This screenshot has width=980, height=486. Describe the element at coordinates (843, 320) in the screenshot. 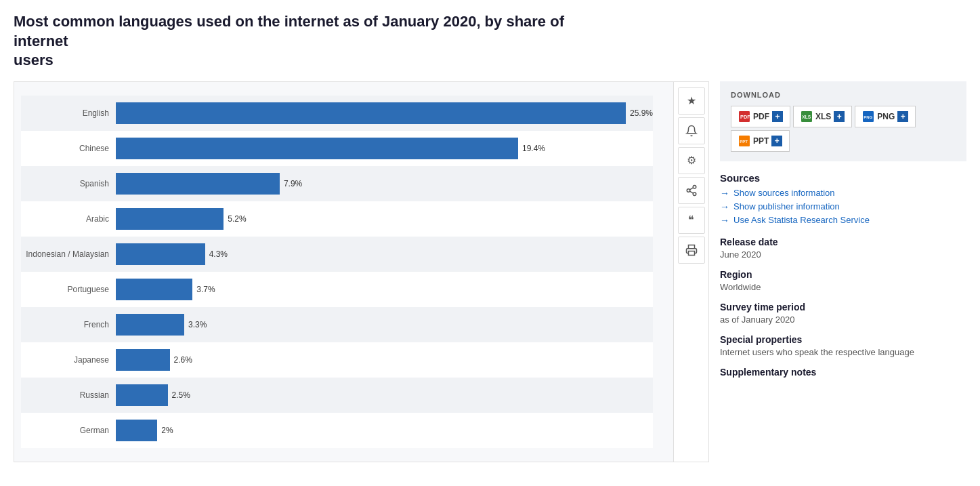

I see `survey-period-val: as of January 2020` at that location.